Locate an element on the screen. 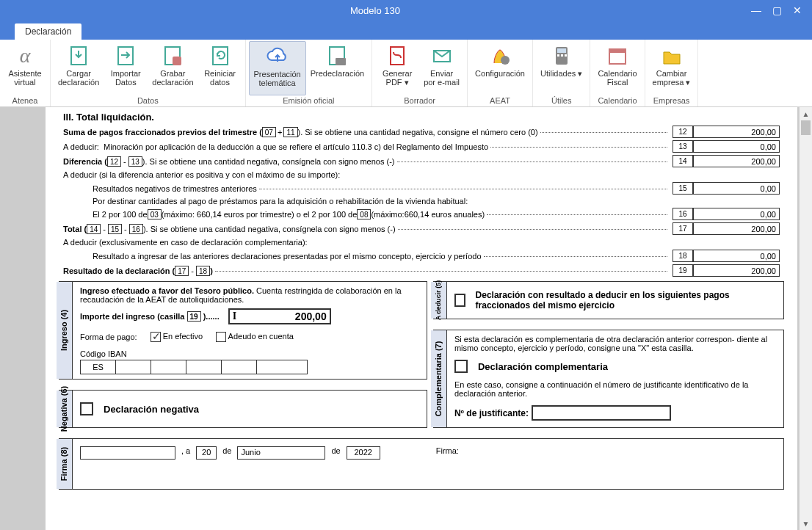 The height and width of the screenshot is (530, 812). group-atenea: Atenea is located at coordinates (25, 100).